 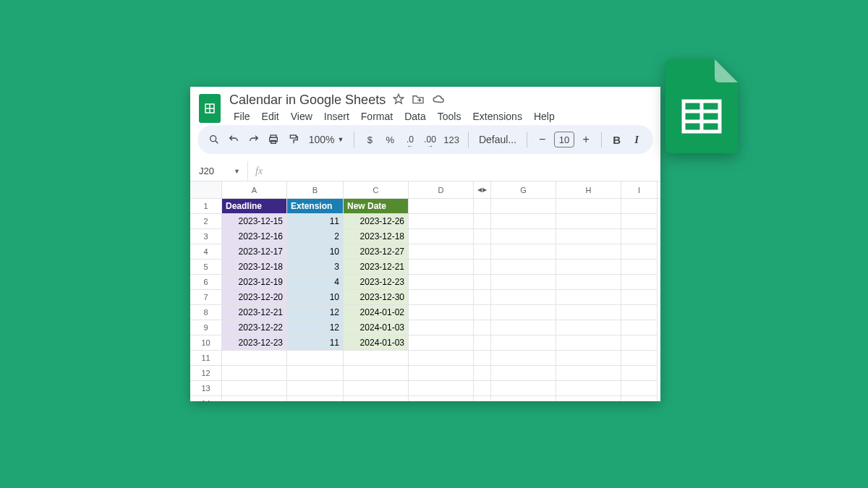 What do you see at coordinates (617, 140) in the screenshot?
I see `bold-button: B` at bounding box center [617, 140].